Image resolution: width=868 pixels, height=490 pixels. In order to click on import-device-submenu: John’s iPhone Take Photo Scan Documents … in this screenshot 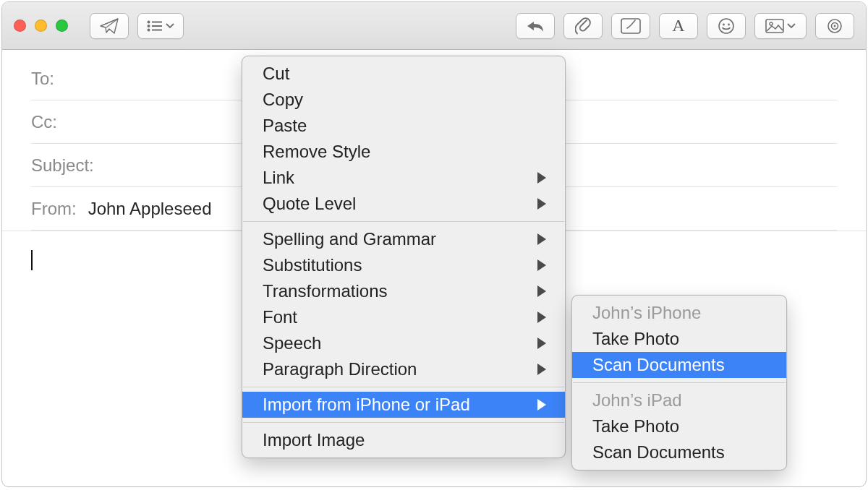, I will do `click(679, 383)`.